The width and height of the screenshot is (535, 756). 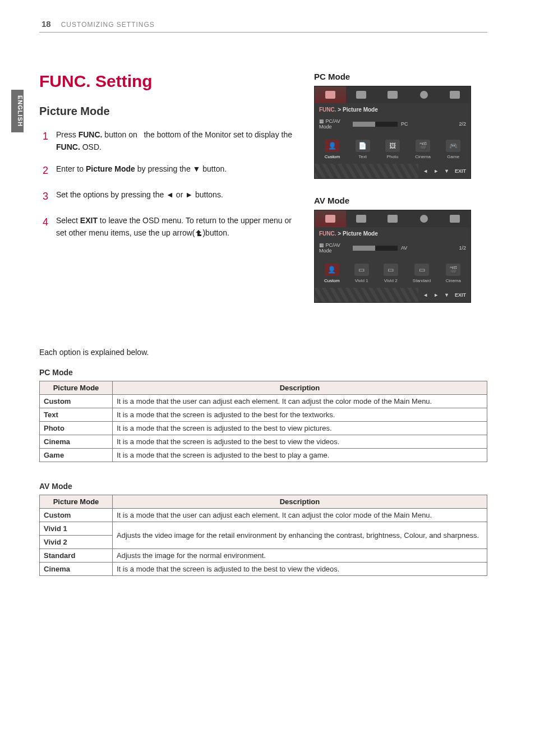 I want to click on table-row: PhotoIt is a mode that the screen is adj…, so click(x=264, y=428).